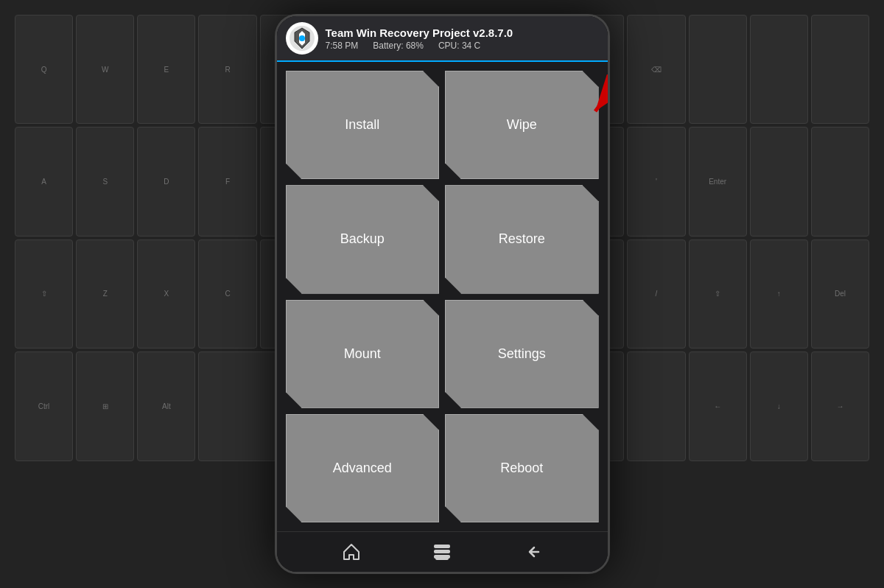 The height and width of the screenshot is (588, 884). What do you see at coordinates (342, 46) in the screenshot?
I see `time-display: 7:58 PM` at bounding box center [342, 46].